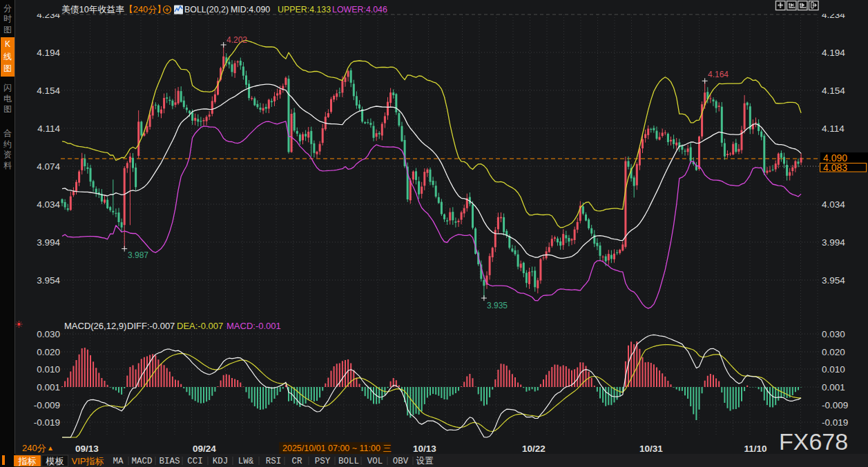 The image size is (868, 467). I want to click on svg-text: 2025/10/01 07:00 ~ 11:00 三, so click(337, 448).